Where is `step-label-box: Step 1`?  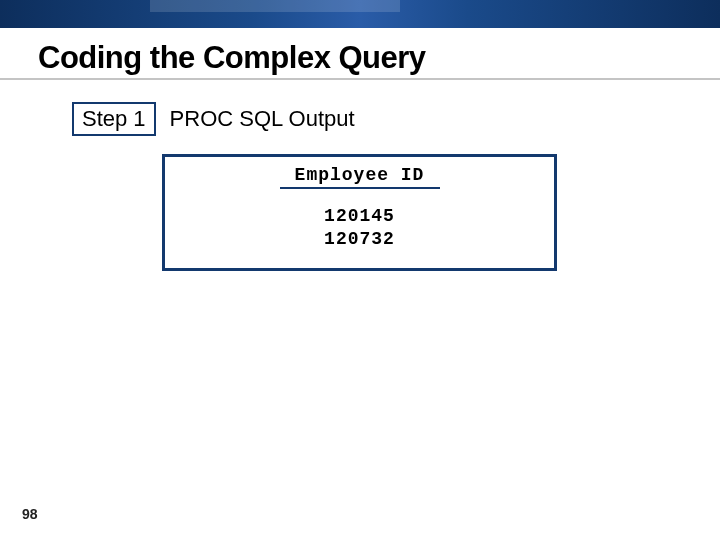 step-label-box: Step 1 is located at coordinates (114, 119).